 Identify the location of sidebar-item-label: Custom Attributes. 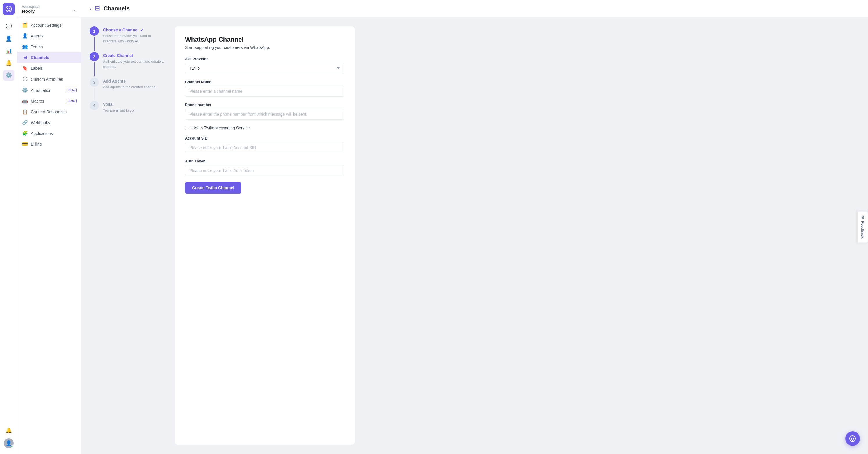
(54, 79).